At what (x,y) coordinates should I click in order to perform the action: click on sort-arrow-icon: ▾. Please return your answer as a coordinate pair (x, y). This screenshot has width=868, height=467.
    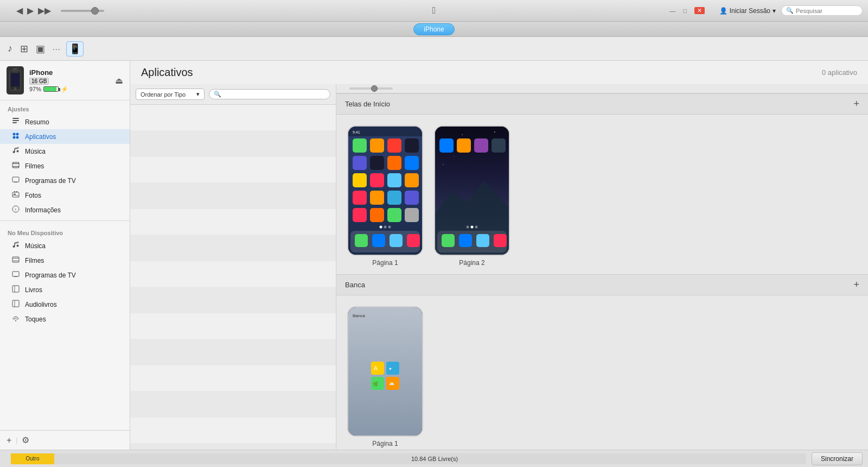
    Looking at the image, I should click on (198, 94).